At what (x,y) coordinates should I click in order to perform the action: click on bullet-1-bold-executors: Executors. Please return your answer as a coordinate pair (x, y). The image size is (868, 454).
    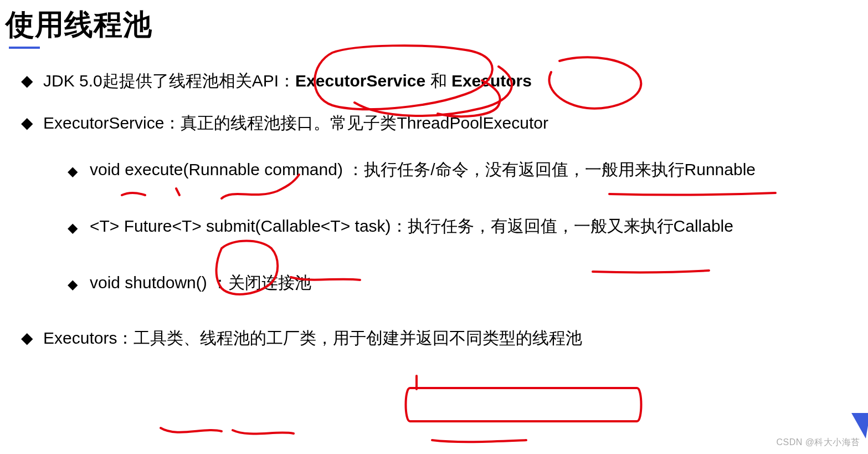
    Looking at the image, I should click on (492, 81).